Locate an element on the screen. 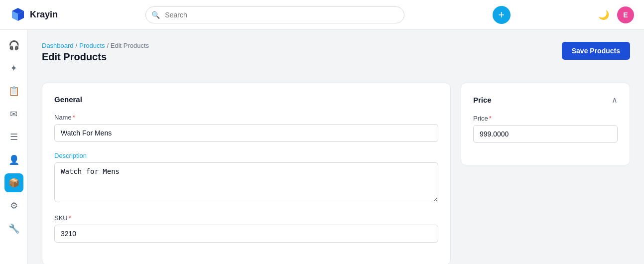 This screenshot has height=264, width=644. description-textarea: Watch for Mens is located at coordinates (246, 182).